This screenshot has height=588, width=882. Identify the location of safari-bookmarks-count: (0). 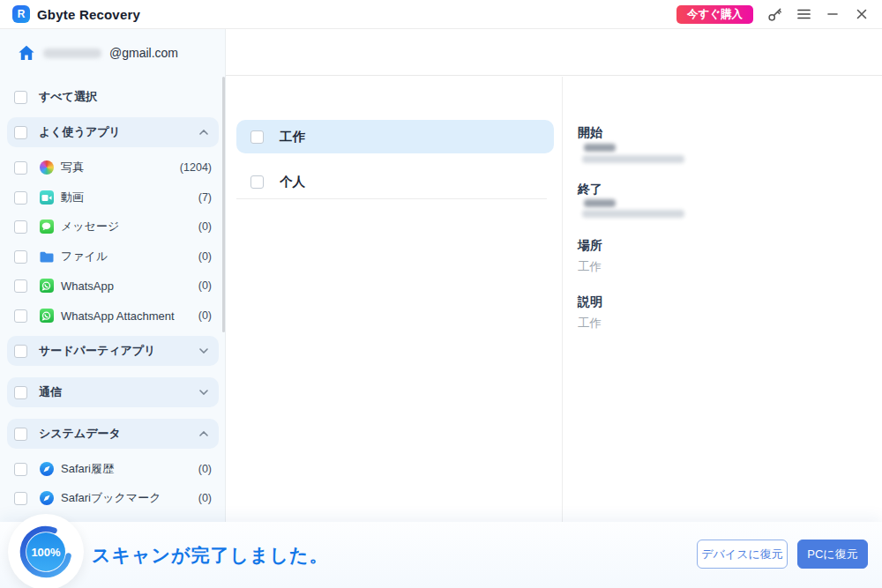
(205, 498).